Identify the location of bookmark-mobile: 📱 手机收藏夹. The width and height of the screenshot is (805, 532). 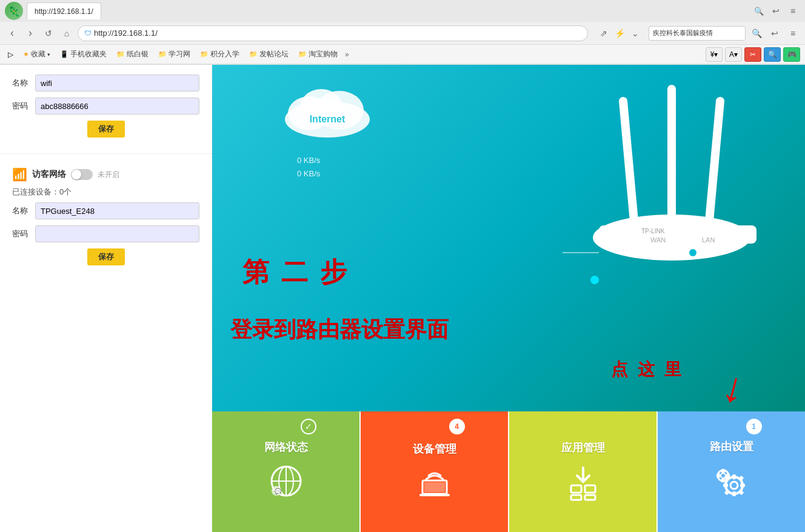
(84, 55).